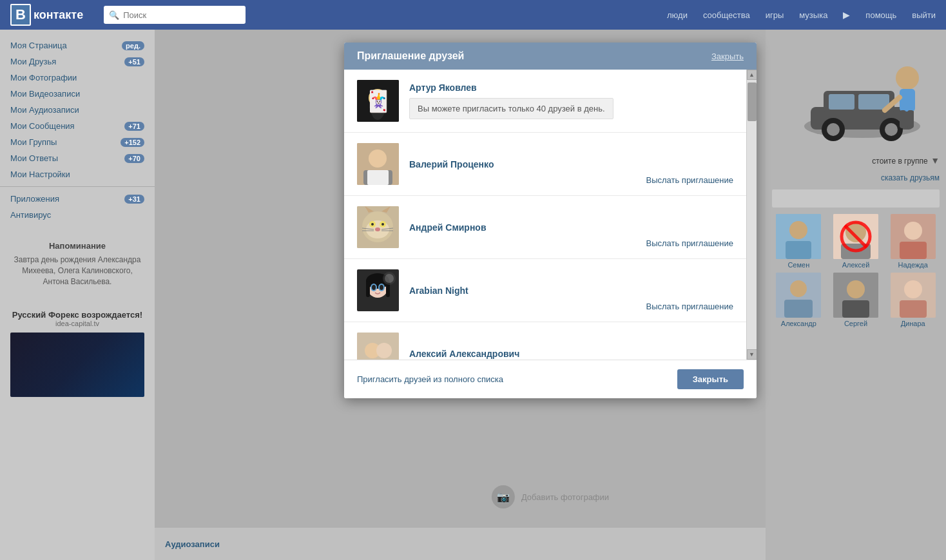 Image resolution: width=946 pixels, height=560 pixels. I want to click on search-input, so click(182, 15).